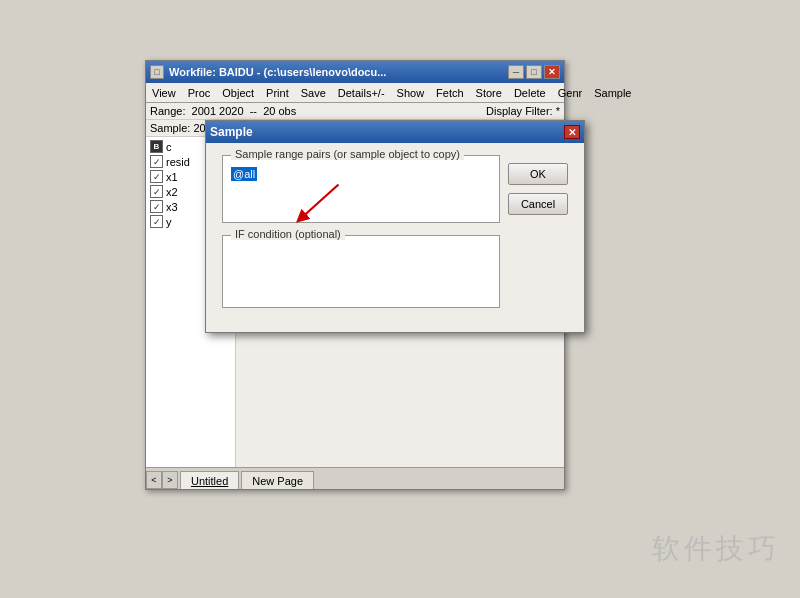  I want to click on menu-show: Show, so click(411, 93).